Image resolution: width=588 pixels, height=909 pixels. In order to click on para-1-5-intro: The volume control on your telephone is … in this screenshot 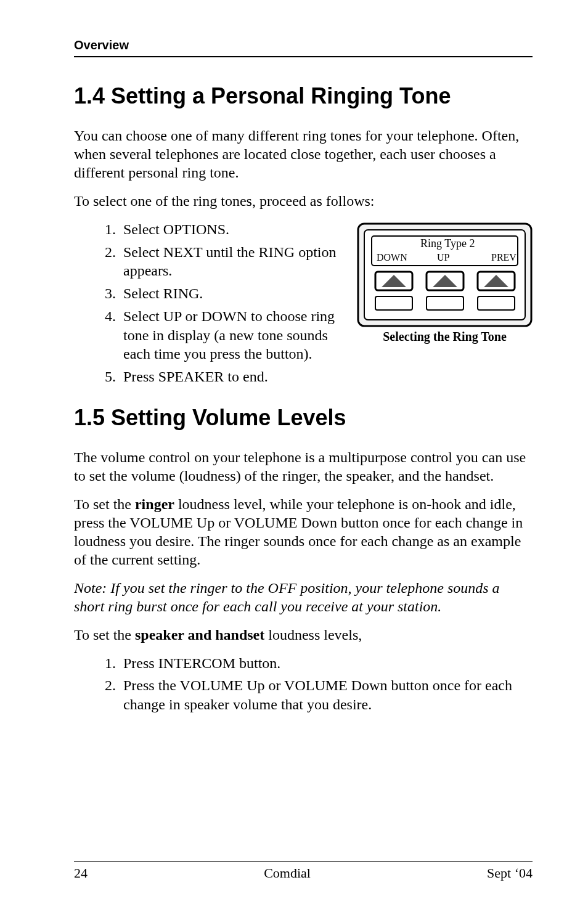, I will do `click(303, 467)`.